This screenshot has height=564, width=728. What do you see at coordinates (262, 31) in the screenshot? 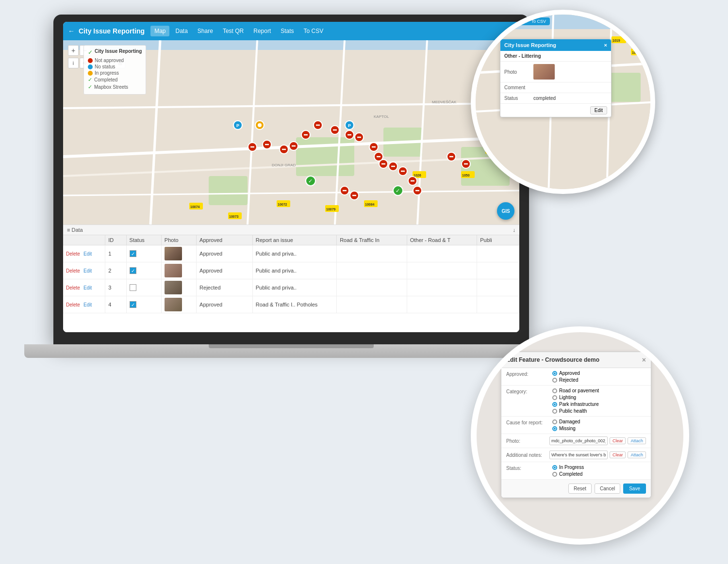
I see `nav-report: Report` at bounding box center [262, 31].